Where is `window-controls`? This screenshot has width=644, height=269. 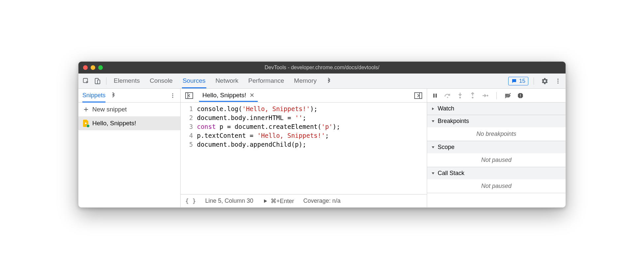 window-controls is located at coordinates (93, 68).